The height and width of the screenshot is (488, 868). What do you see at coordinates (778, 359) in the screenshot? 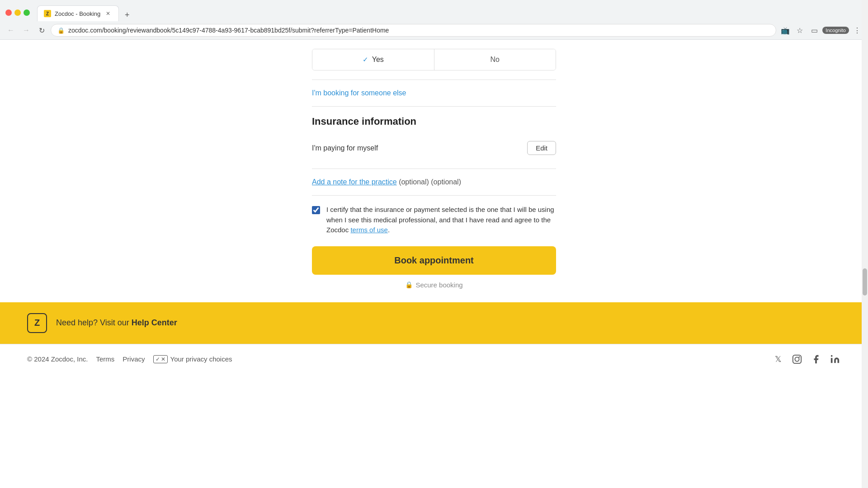
I see `twitter-icon: 𝕏` at bounding box center [778, 359].